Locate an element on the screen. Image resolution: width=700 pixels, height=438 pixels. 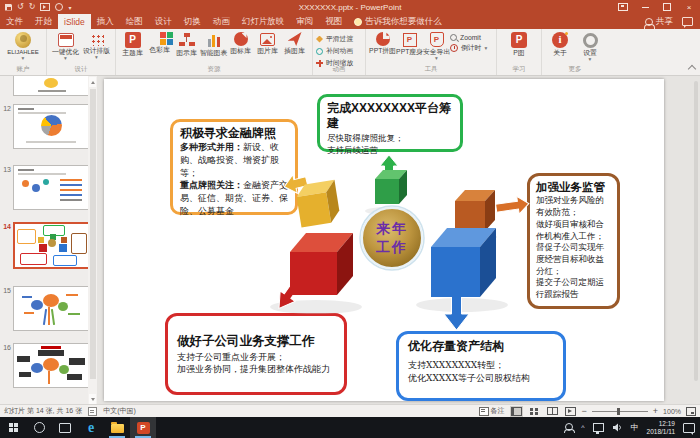
file-explorer-button is located at coordinates (117, 428).